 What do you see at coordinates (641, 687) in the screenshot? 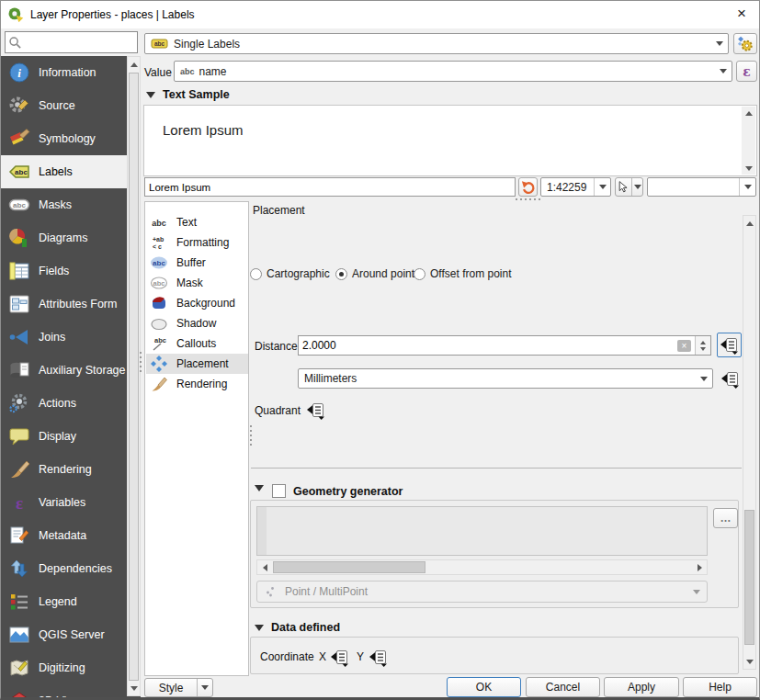
I see `apply-button: Apply` at bounding box center [641, 687].